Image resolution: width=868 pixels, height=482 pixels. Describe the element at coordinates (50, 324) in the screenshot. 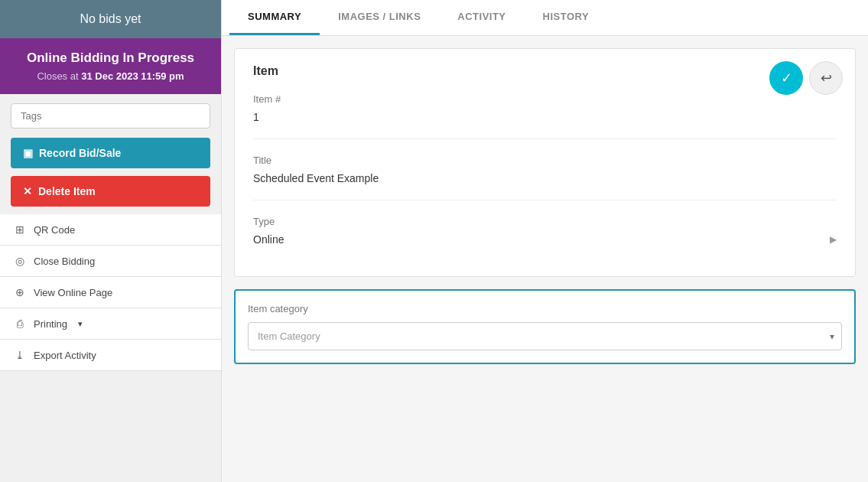

I see `printing-label: Printing` at that location.